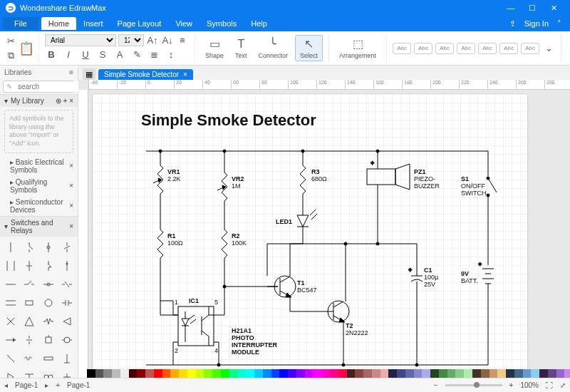  I want to click on svg-text: R1, so click(172, 236).